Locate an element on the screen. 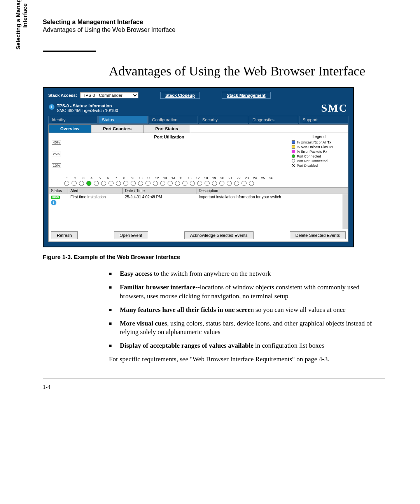 The width and height of the screenshot is (420, 504). port-utilization-chart: Port Utilization 40% 25% 10% 12345678910… is located at coordinates (169, 160).